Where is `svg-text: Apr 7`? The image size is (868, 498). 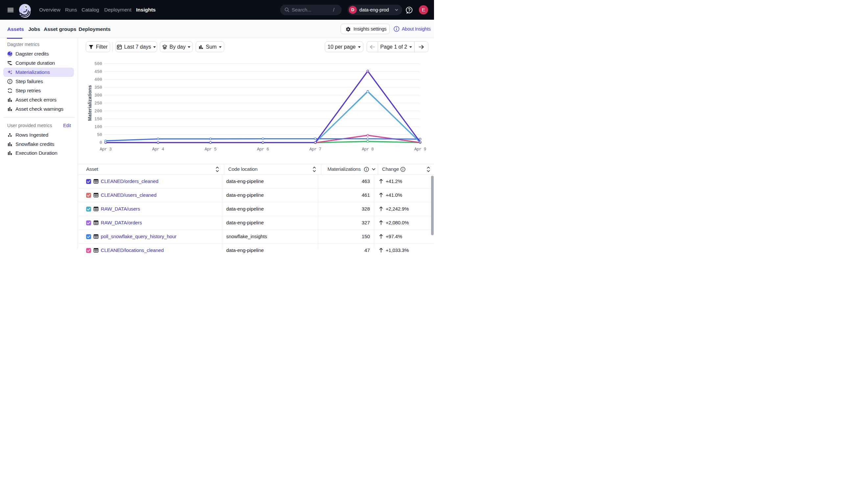 svg-text: Apr 7 is located at coordinates (316, 149).